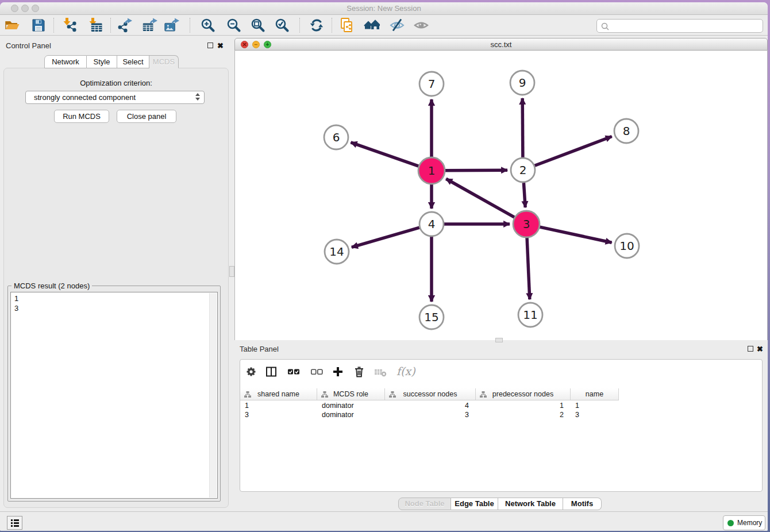  What do you see at coordinates (531, 504) in the screenshot?
I see `tab-network-table: Network Table` at bounding box center [531, 504].